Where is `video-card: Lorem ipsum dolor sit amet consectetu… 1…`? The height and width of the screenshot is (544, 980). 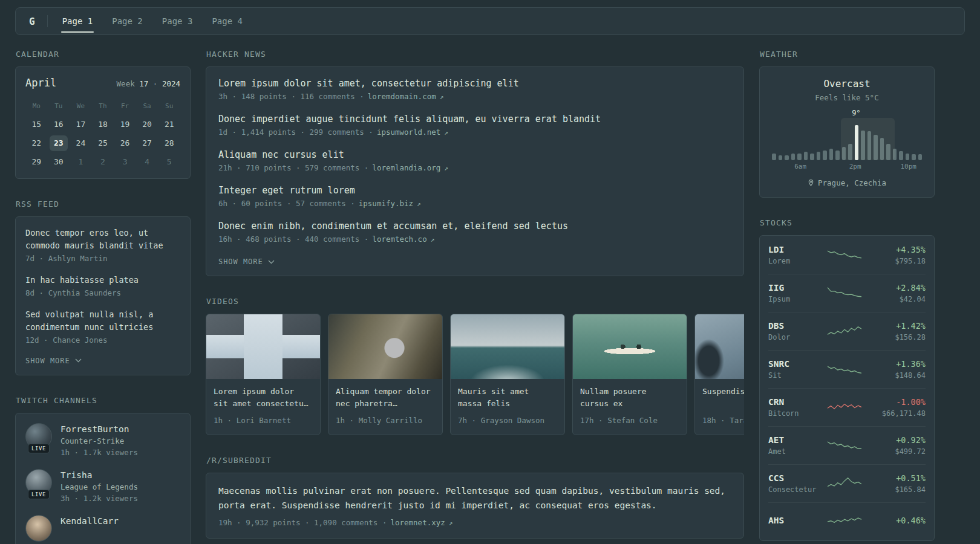 video-card: Lorem ipsum dolor sit amet consectetu… 1… is located at coordinates (263, 375).